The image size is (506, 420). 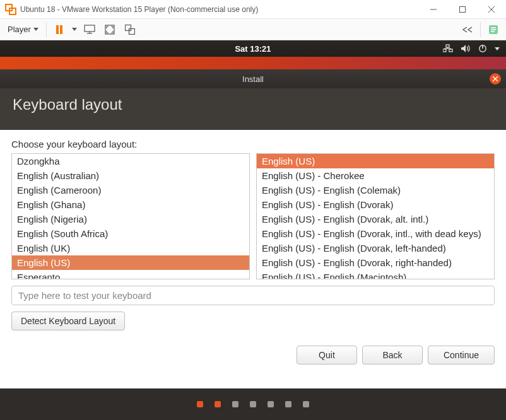 What do you see at coordinates (131, 161) in the screenshot?
I see `list-item: Dzongkha` at bounding box center [131, 161].